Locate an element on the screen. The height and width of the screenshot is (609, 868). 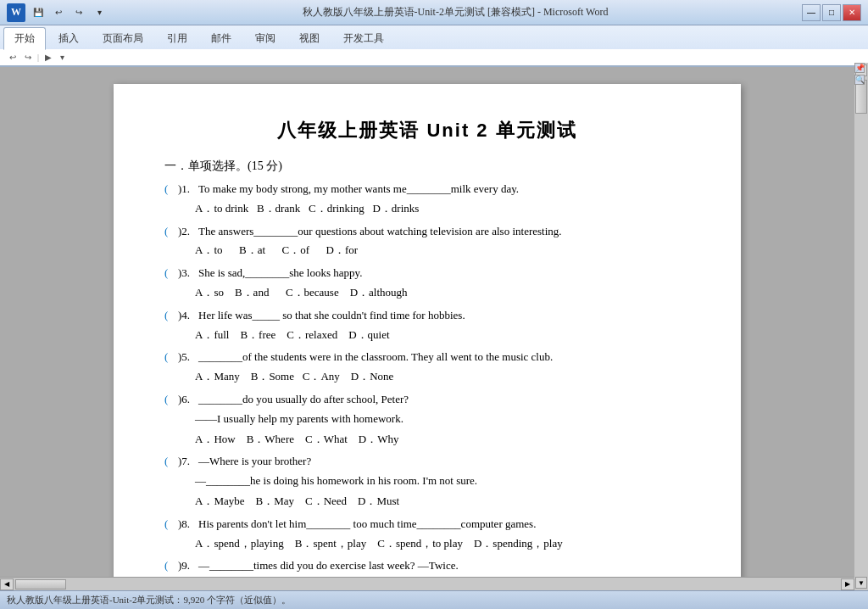
q7-text: —Where is your brother? is located at coordinates (444, 461).